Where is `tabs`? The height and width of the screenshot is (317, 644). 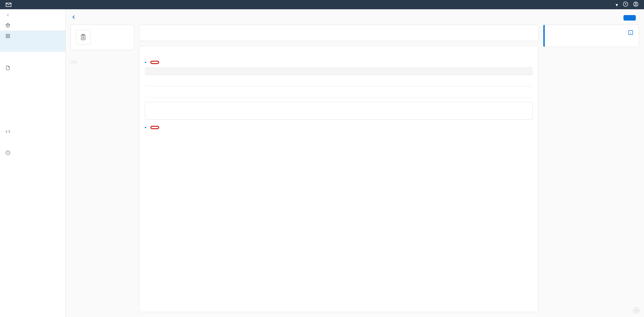 tabs is located at coordinates (339, 53).